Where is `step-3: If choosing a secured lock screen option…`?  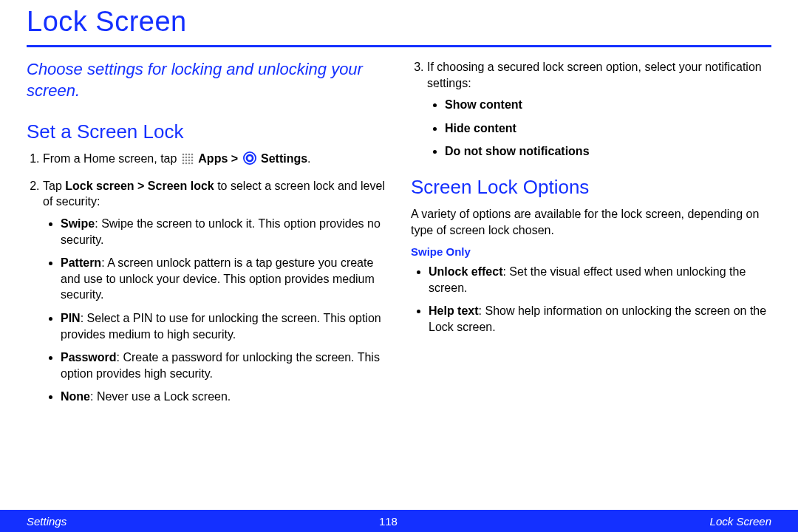 step-3: If choosing a secured lock screen option… is located at coordinates (599, 109).